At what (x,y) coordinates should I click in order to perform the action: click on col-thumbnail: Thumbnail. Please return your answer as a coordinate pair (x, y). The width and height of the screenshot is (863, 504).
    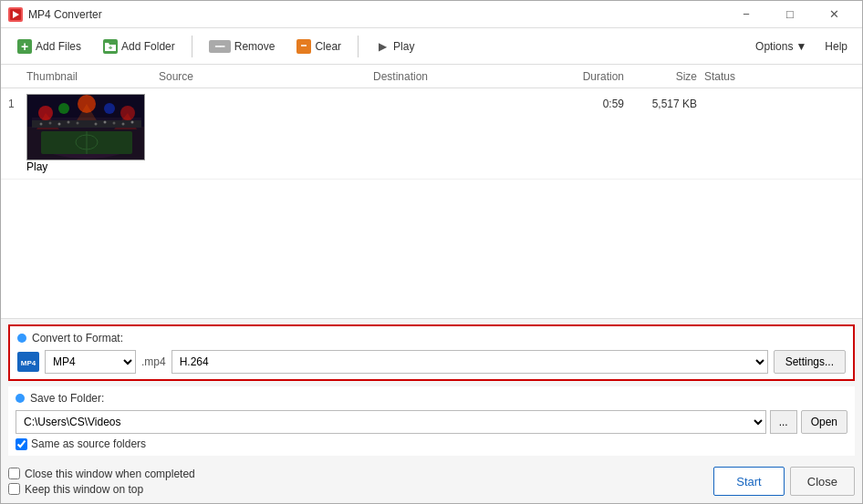
    Looking at the image, I should click on (93, 77).